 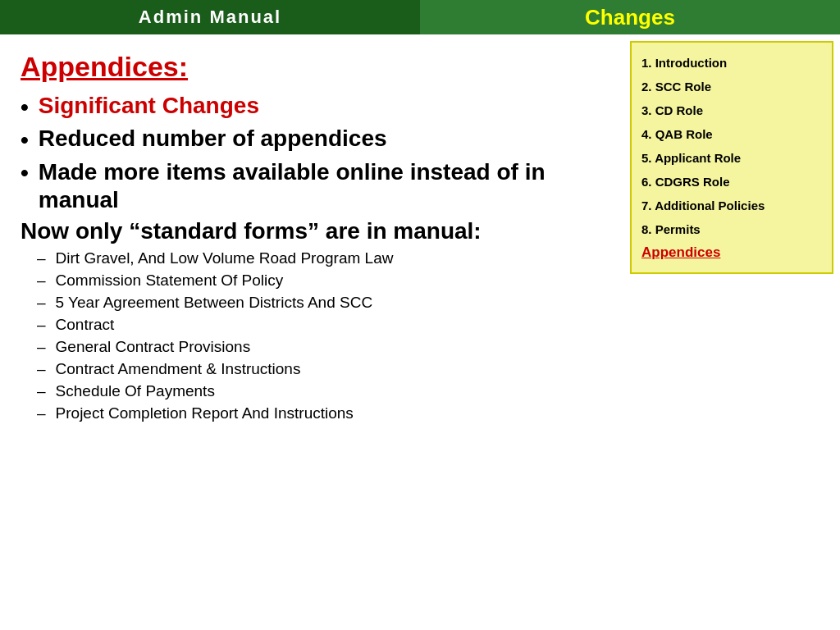 I want to click on header-right: Changes, so click(x=630, y=17).